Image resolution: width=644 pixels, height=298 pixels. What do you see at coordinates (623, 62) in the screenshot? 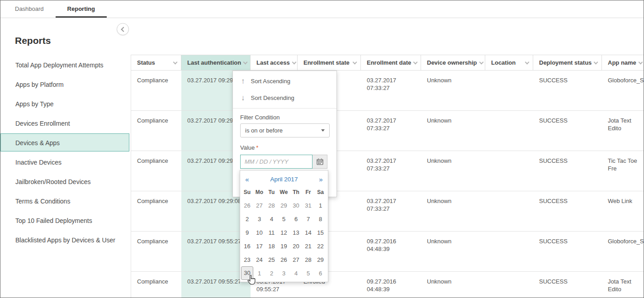
I see `column-header-app-name: App name` at bounding box center [623, 62].